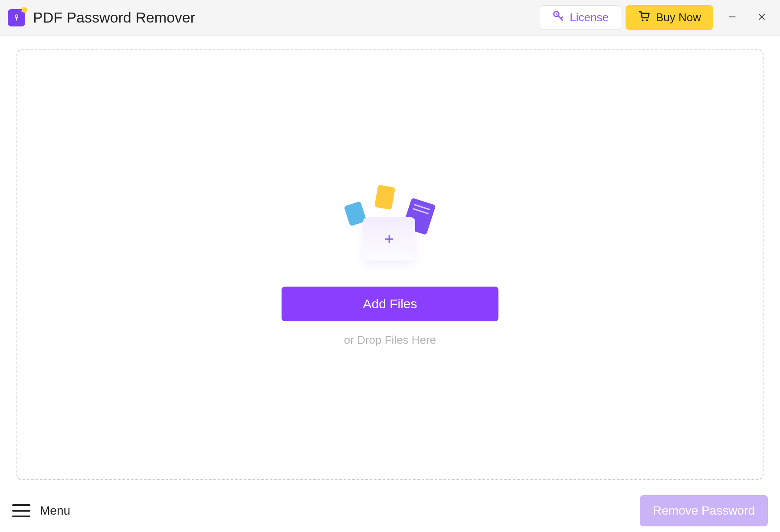 The width and height of the screenshot is (780, 532). Describe the element at coordinates (644, 17) in the screenshot. I see `cart-icon` at that location.